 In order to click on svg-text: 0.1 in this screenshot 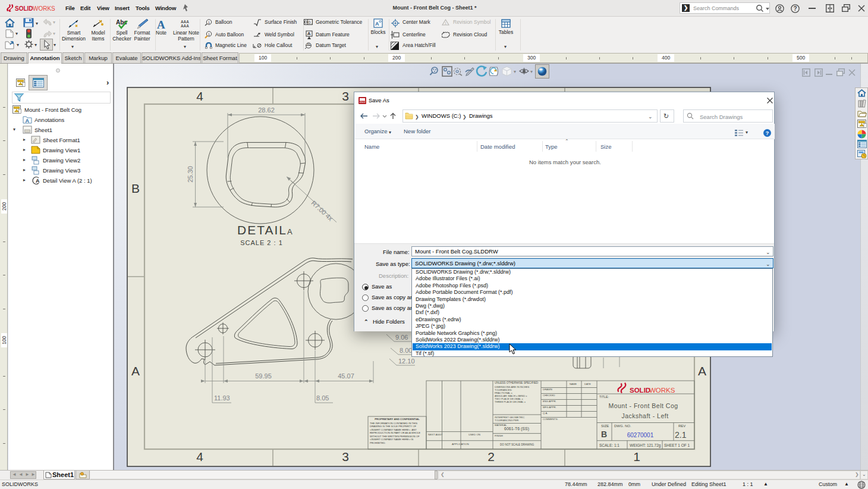, I will do `click(310, 23)`.